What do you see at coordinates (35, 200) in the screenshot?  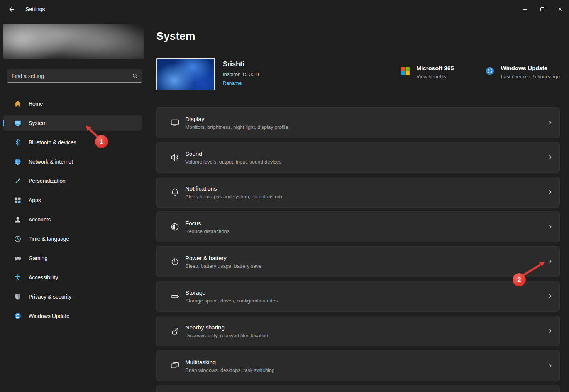 I see `sidebar-item-label: Apps` at bounding box center [35, 200].